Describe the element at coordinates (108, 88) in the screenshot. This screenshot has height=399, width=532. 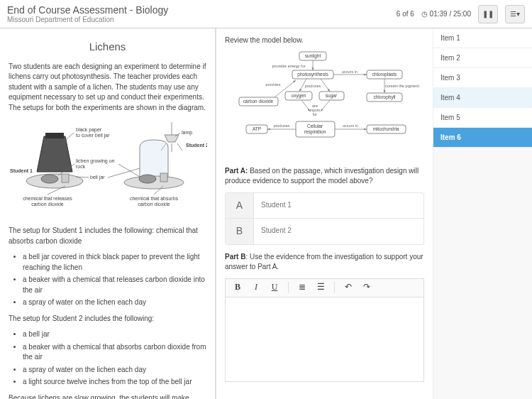
I see `passage-intro: Two students are each designing an exper…` at that location.